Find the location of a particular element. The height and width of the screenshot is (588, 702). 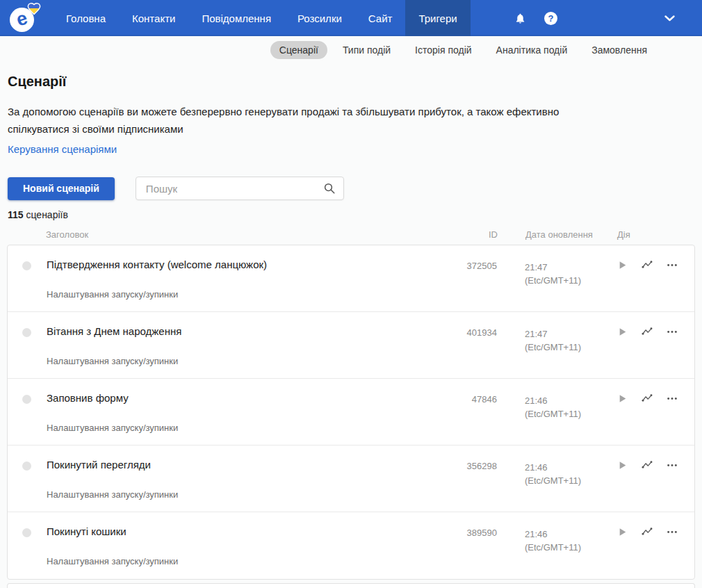

ukraine-heart-icon is located at coordinates (34, 8).